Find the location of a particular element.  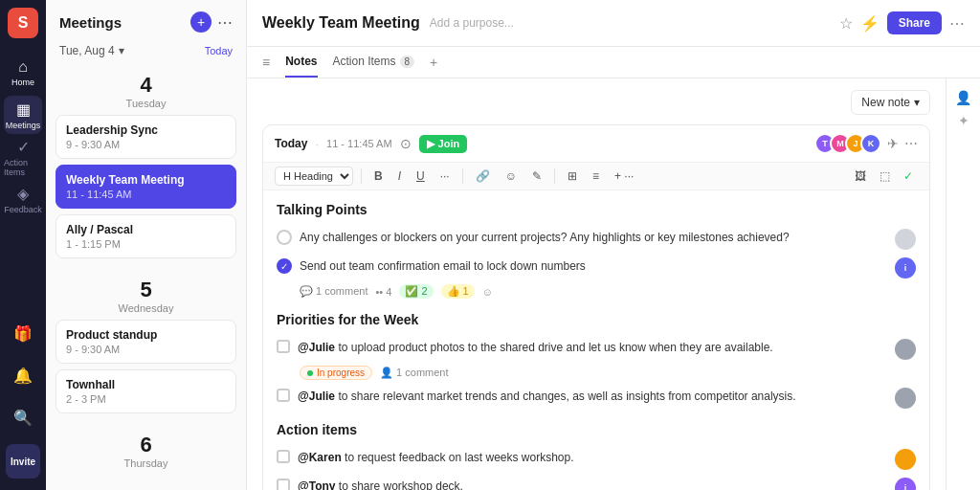

more-options-button: ⋯ is located at coordinates (957, 23).